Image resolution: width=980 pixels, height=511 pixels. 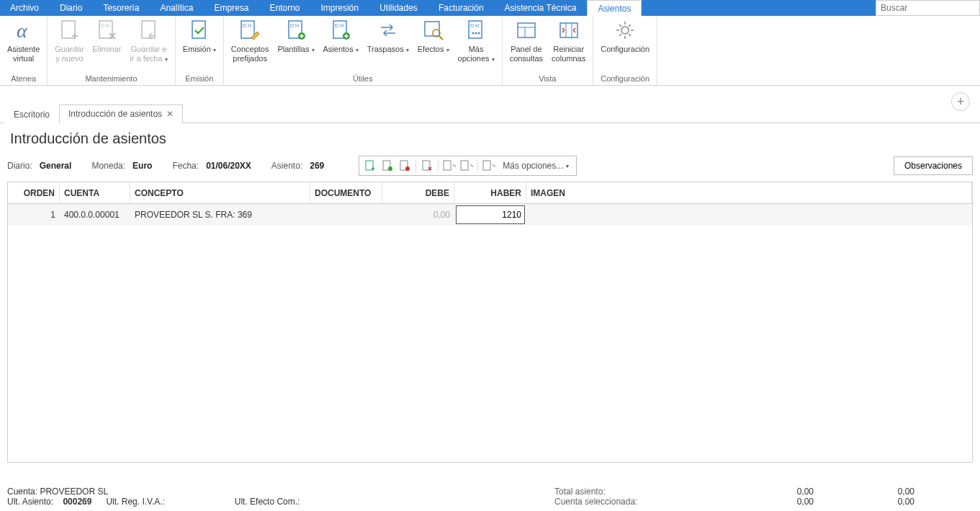 What do you see at coordinates (95, 193) in the screenshot?
I see `col-cuenta: CUENTA` at bounding box center [95, 193].